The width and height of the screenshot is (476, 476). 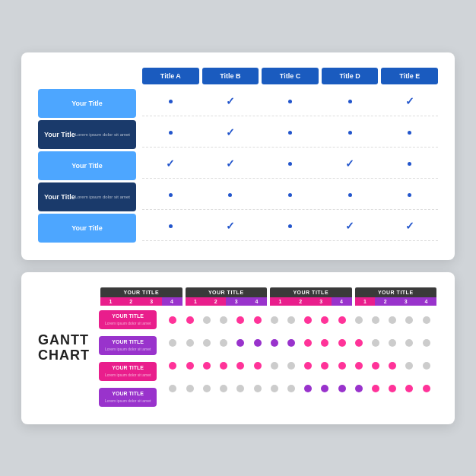 I want to click on card1-data-row: ✓, so click(x=290, y=133).